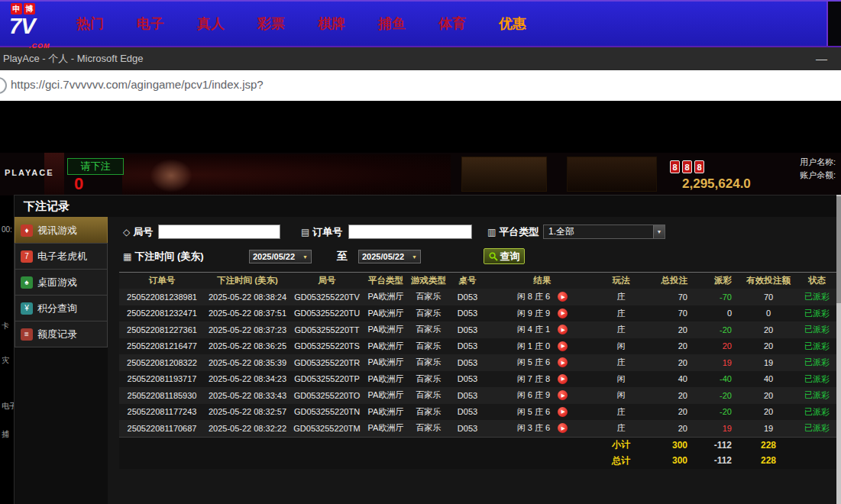 Image resolution: width=841 pixels, height=504 pixels. What do you see at coordinates (57, 231) in the screenshot?
I see `sidebar-item-label: 视讯游戏` at bounding box center [57, 231].